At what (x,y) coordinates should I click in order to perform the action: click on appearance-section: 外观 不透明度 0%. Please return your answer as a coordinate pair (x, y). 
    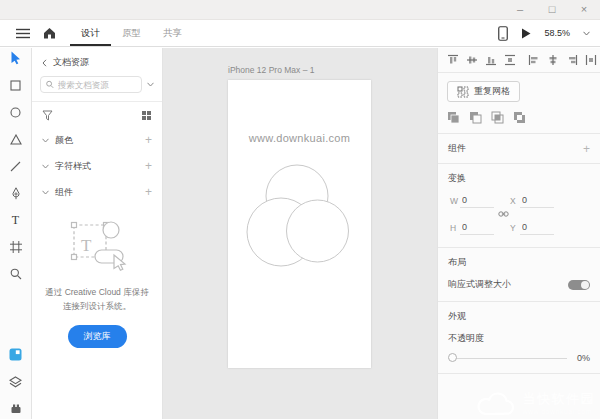
    Looking at the image, I should click on (519, 338).